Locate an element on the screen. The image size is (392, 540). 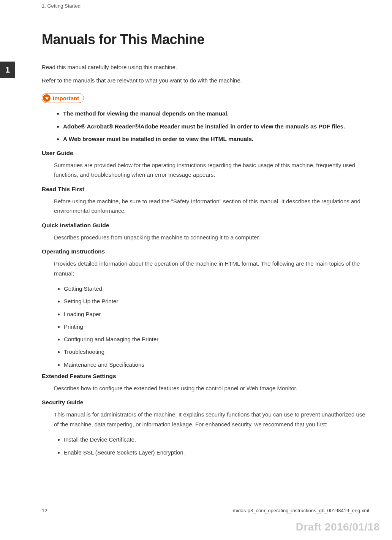
list-item: Enable SSL (Secure Sockets Layer) Encryp… is located at coordinates (217, 452).